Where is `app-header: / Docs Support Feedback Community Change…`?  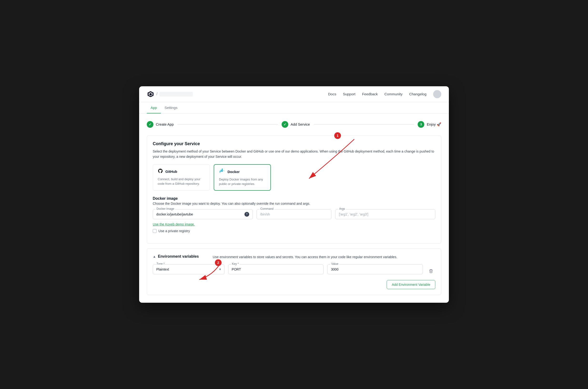
app-header: / Docs Support Feedback Community Change… is located at coordinates (294, 94).